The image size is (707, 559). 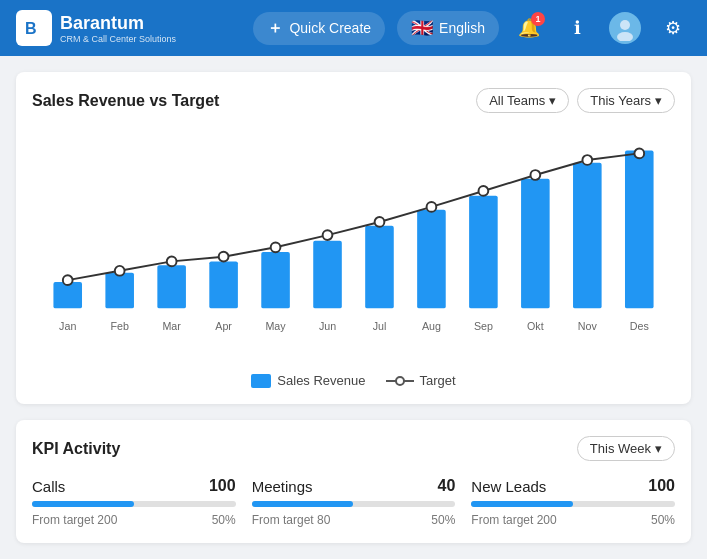 I want to click on language-button: 🇬🇧 English, so click(x=448, y=28).